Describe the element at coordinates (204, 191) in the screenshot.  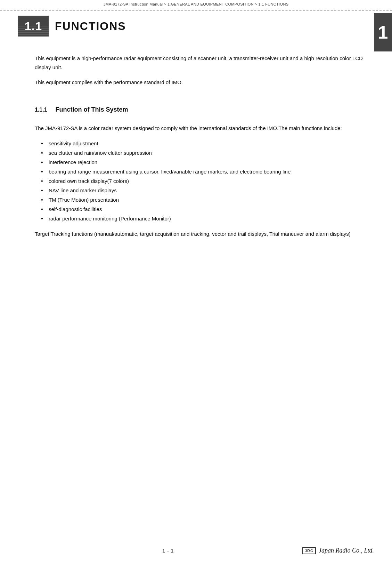
I see `list-item: NAV line and marker displays` at that location.